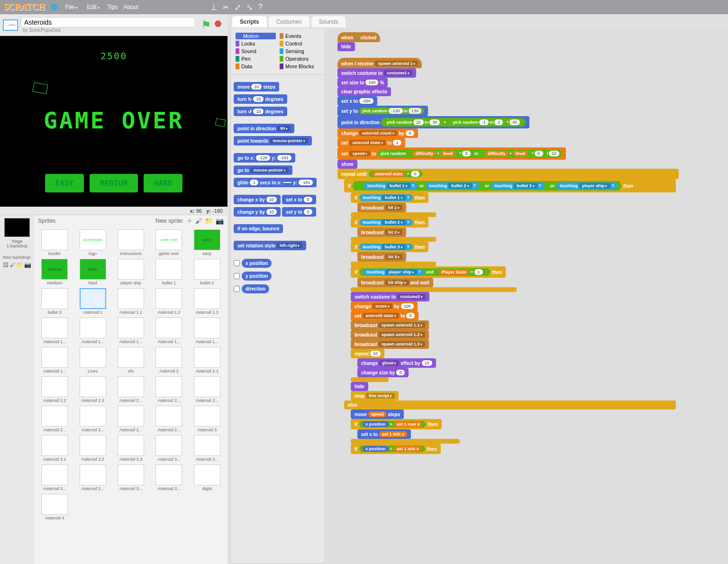 The image size is (728, 564). I want to click on category-events: Events, so click(300, 36).